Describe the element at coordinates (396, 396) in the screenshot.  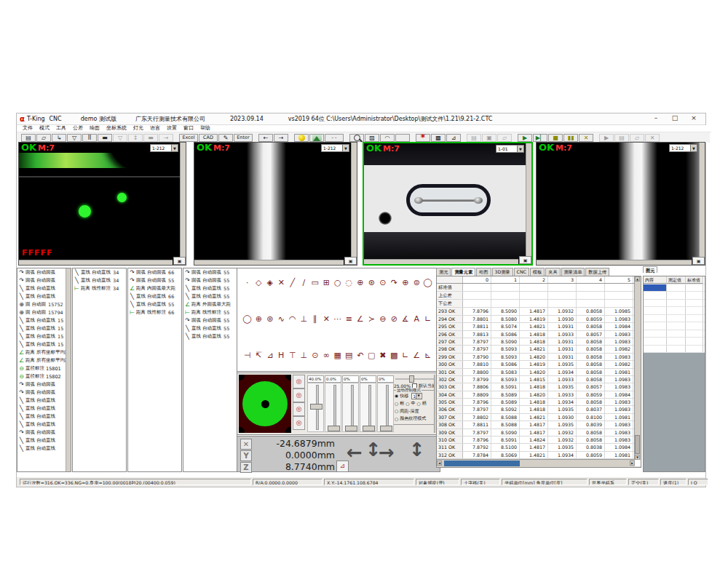
I see `radio-快移: ◉` at that location.